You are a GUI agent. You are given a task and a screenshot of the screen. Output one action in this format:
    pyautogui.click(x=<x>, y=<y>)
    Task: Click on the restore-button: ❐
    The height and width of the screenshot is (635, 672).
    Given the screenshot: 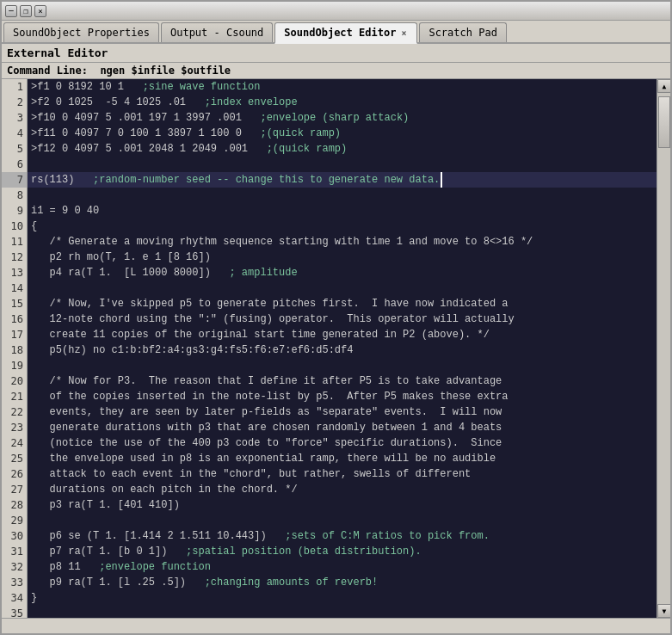 What is the action you would take?
    pyautogui.click(x=26, y=11)
    